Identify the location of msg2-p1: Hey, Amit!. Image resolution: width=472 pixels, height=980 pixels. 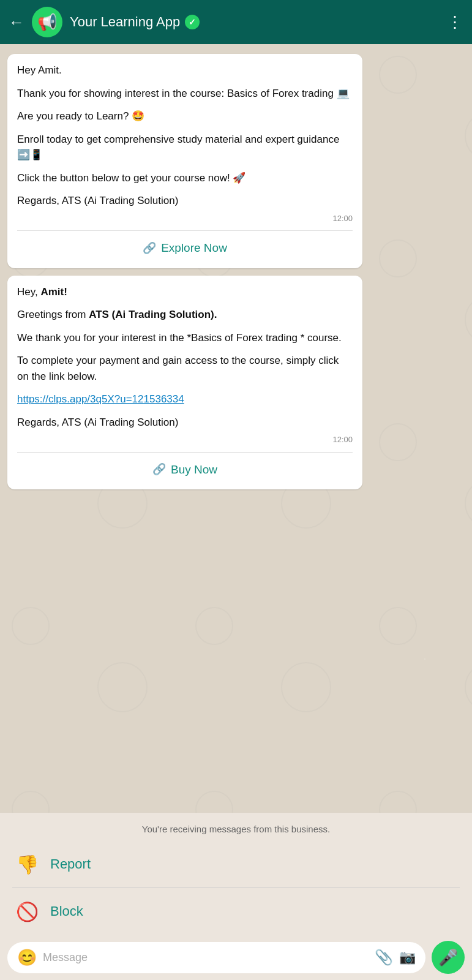
(185, 292).